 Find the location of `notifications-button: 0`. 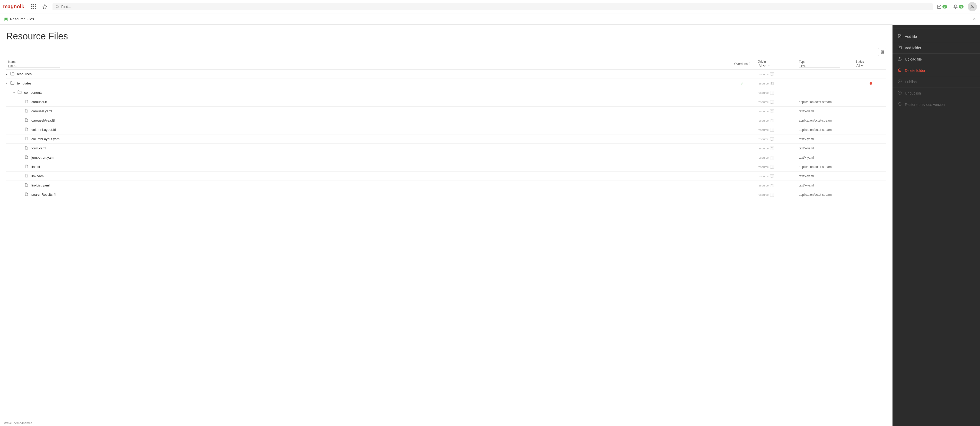

notifications-button: 0 is located at coordinates (958, 7).